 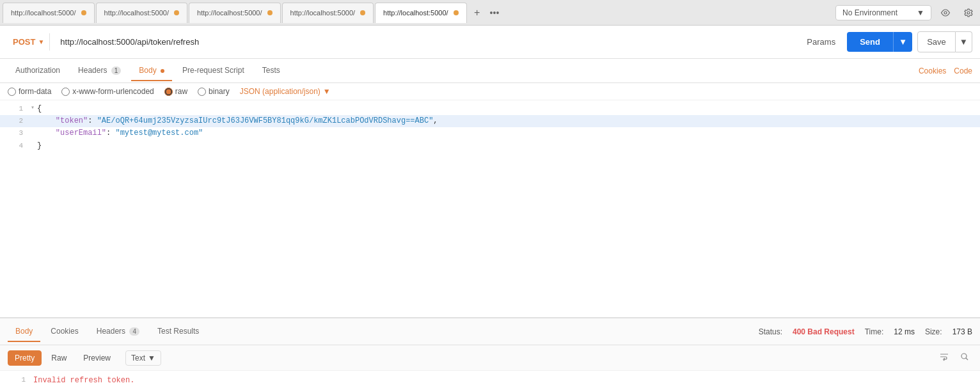 I want to click on json-type-select: JSON (application/json) ▼, so click(x=285, y=91).